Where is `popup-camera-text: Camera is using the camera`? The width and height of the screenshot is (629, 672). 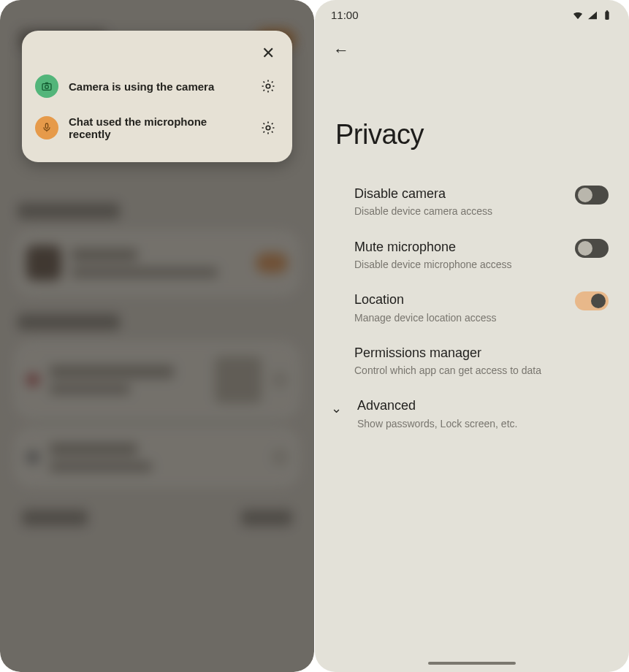 popup-camera-text: Camera is using the camera is located at coordinates (158, 86).